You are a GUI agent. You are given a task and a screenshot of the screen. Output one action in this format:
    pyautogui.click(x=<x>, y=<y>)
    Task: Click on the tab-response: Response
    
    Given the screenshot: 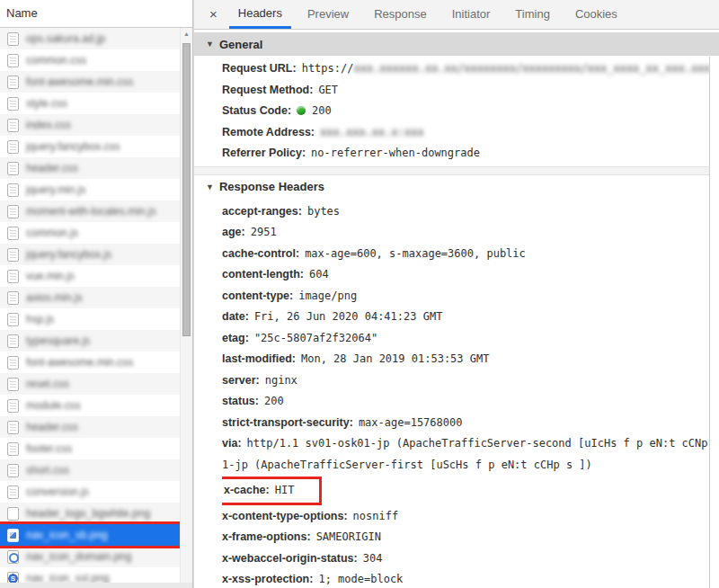 What is the action you would take?
    pyautogui.click(x=401, y=14)
    